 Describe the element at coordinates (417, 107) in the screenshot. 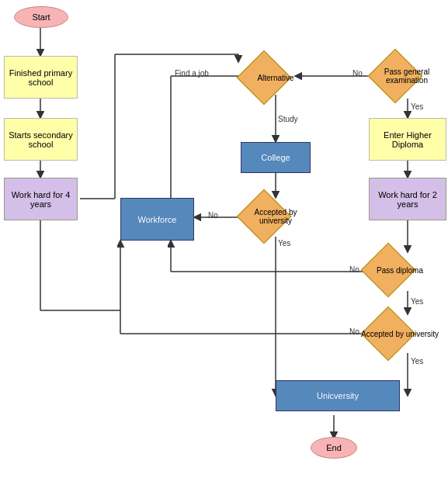

I see `yes1-label: Yes` at that location.